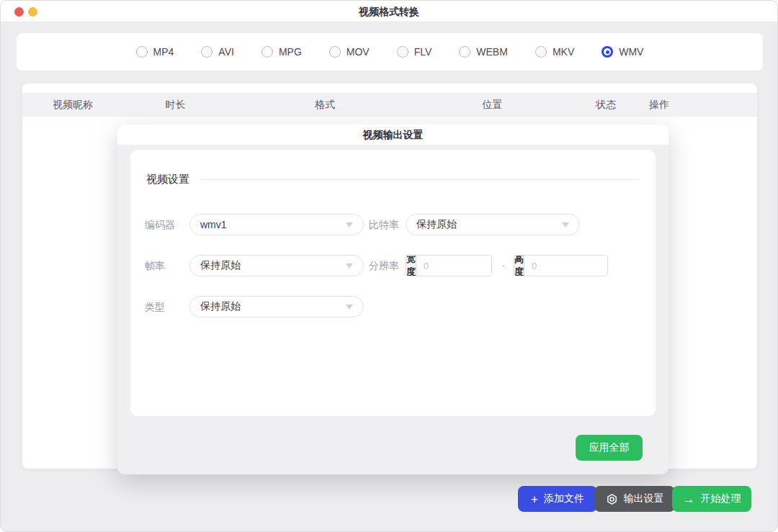 The image size is (778, 532). Describe the element at coordinates (349, 52) in the screenshot. I see `format-radio-option: MOV` at that location.